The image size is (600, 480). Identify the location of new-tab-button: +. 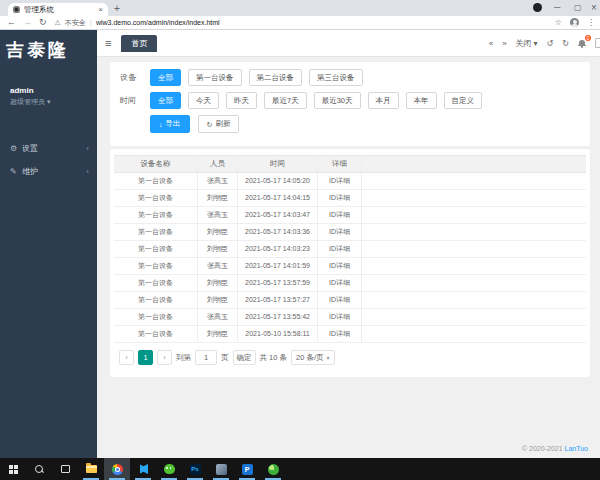
(117, 9).